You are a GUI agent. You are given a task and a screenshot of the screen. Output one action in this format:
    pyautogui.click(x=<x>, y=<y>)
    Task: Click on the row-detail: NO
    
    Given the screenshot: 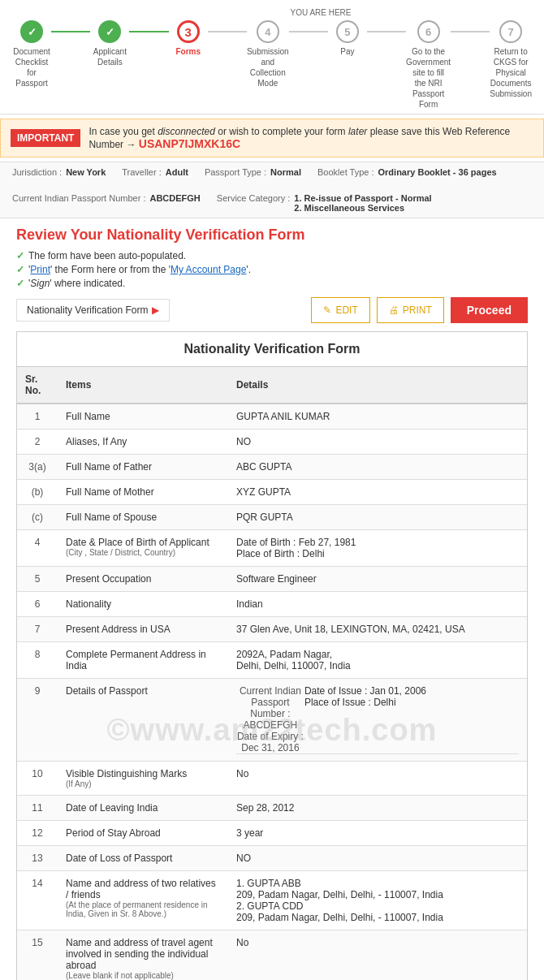 What is the action you would take?
    pyautogui.click(x=378, y=859)
    